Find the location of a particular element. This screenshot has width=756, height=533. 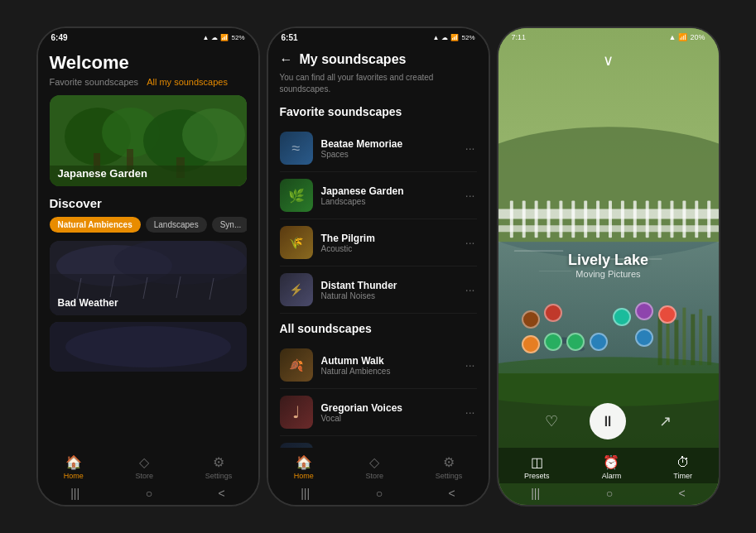

page-title: My soundscapes is located at coordinates (353, 60).